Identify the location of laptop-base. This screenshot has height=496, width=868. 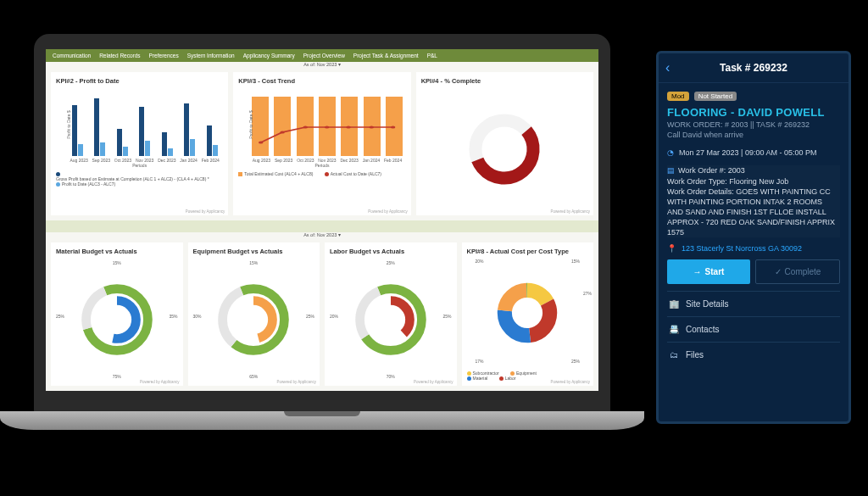
(322, 421).